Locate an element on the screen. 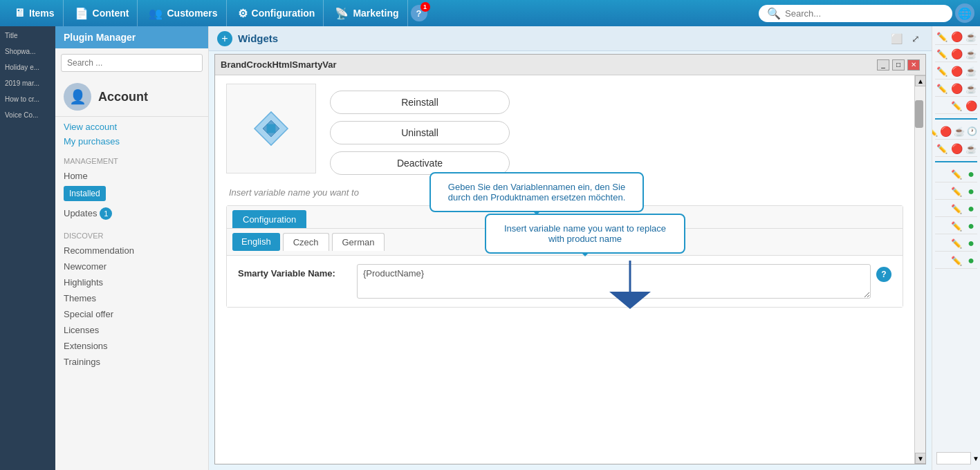 The image size is (980, 470). installed-link: Installed is located at coordinates (84, 194).